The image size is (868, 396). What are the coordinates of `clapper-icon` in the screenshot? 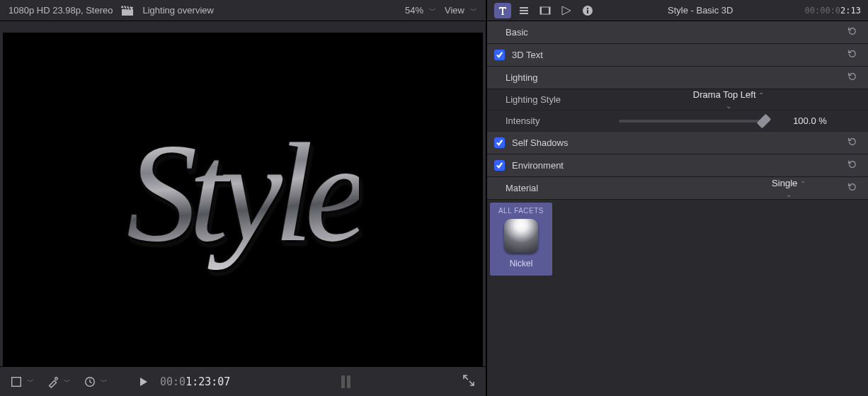 It's located at (127, 11).